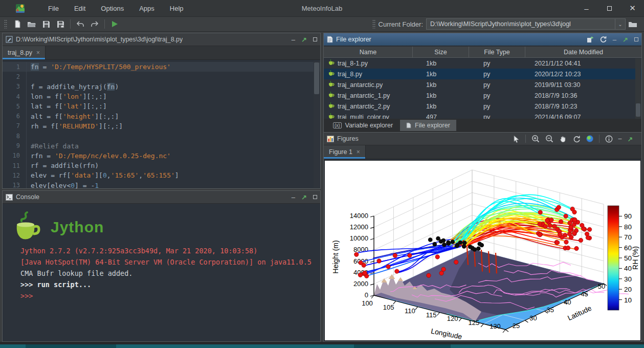 The image size is (644, 348). Describe the element at coordinates (483, 125) in the screenshot. I see `explorer-bottom-tabs: (x) Variable explorer File explorer` at that location.